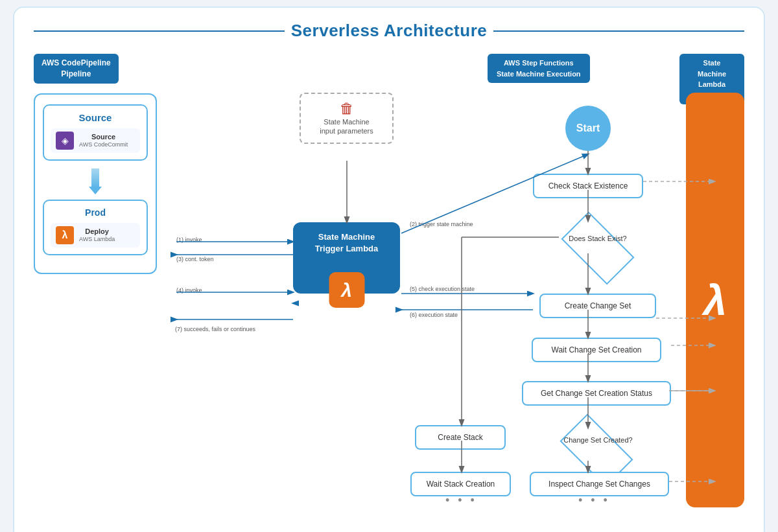  I want to click on deploy-service-sub: AWS Lambda, so click(97, 240).